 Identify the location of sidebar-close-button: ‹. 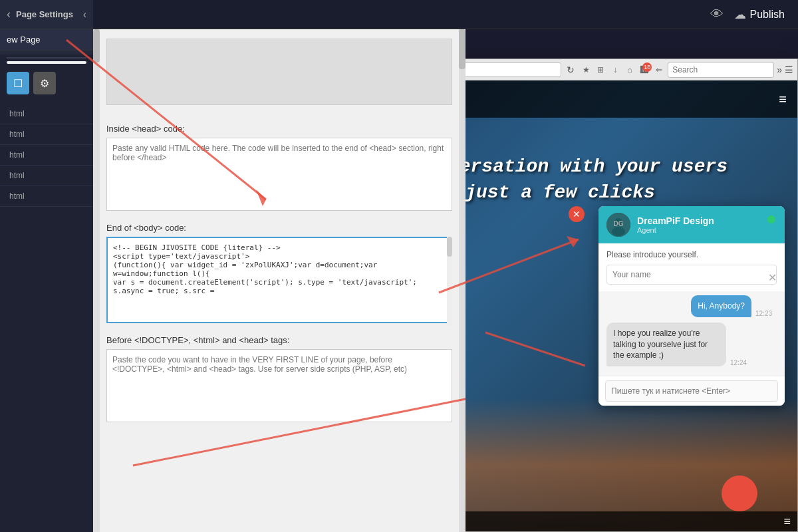
(85, 15).